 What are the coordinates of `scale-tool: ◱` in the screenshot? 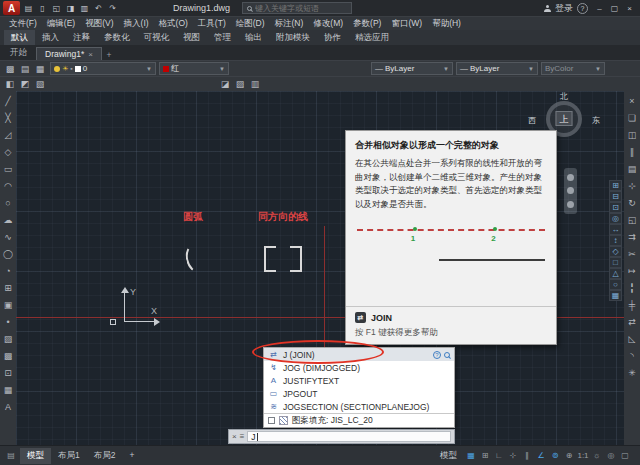 It's located at (632, 220).